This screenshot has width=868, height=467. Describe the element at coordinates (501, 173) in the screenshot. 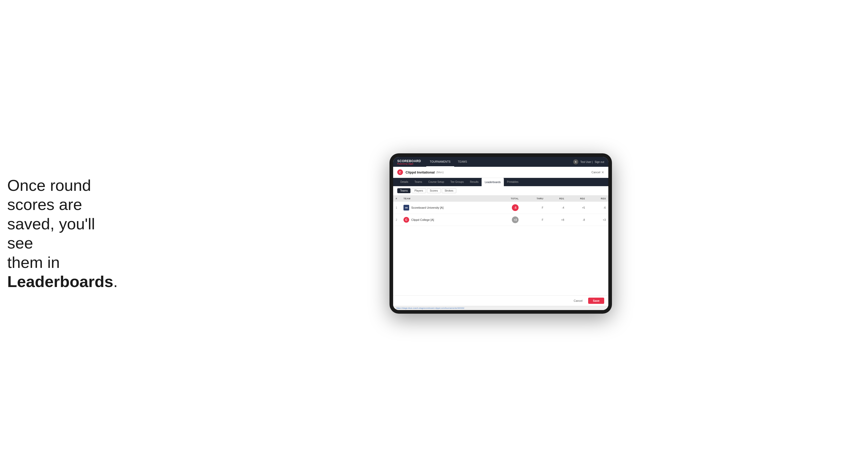

I see `tournament-header: C Clippd Invitational (Men) Cancel ✕` at that location.